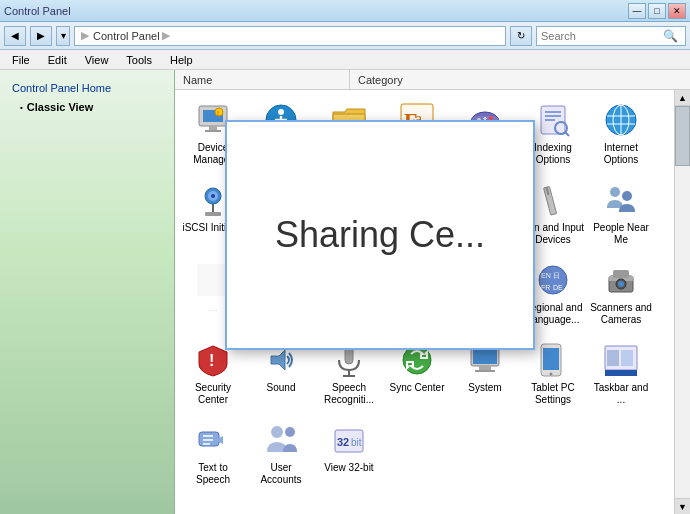  Describe the element at coordinates (213, 454) in the screenshot. I see `list-item: Text to Speech` at that location.